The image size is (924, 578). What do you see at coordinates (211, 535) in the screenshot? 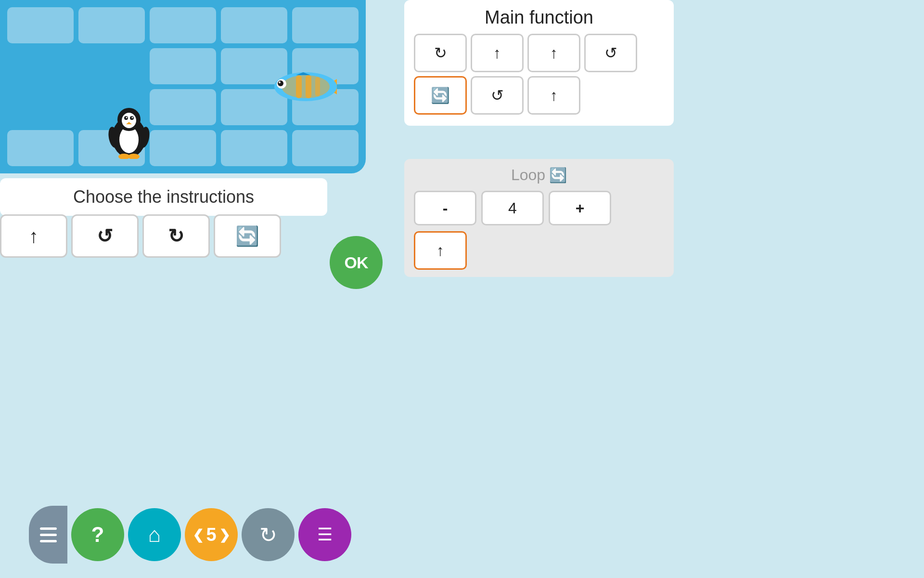
I see `level-number: 5` at bounding box center [211, 535].